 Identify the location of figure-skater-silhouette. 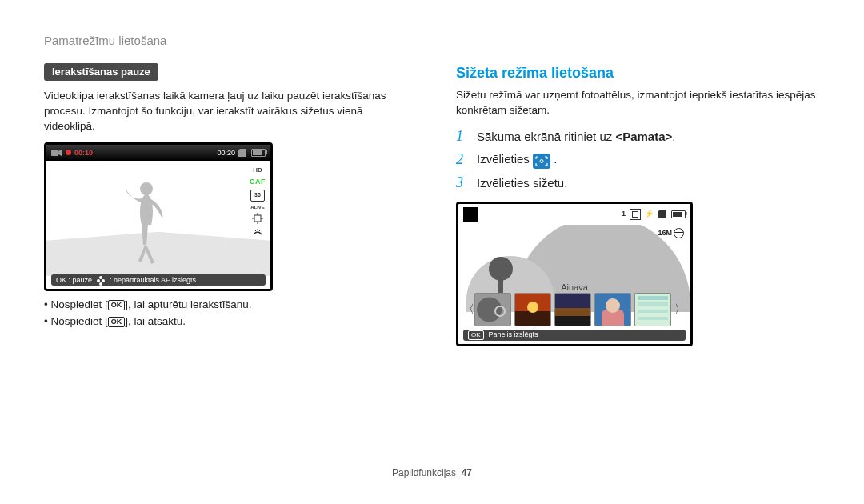
(146, 225).